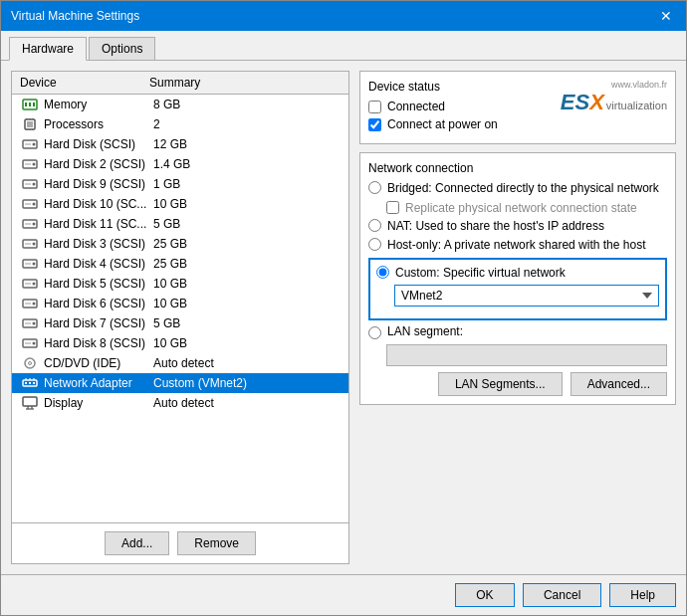 The image size is (687, 616). Describe the element at coordinates (180, 204) in the screenshot. I see `device-item-hd10: Hard Disk 10 (SC... 10 GB` at that location.